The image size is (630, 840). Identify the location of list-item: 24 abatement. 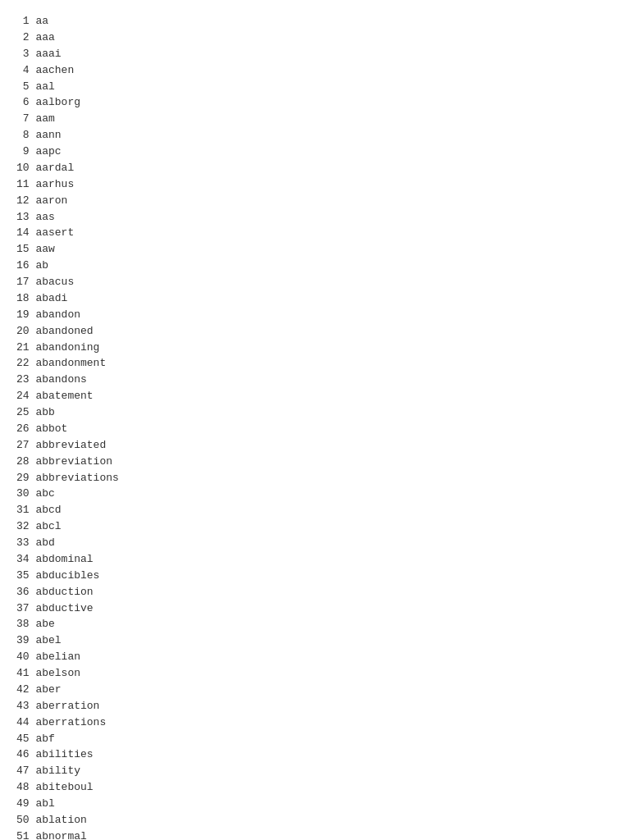
(315, 396).